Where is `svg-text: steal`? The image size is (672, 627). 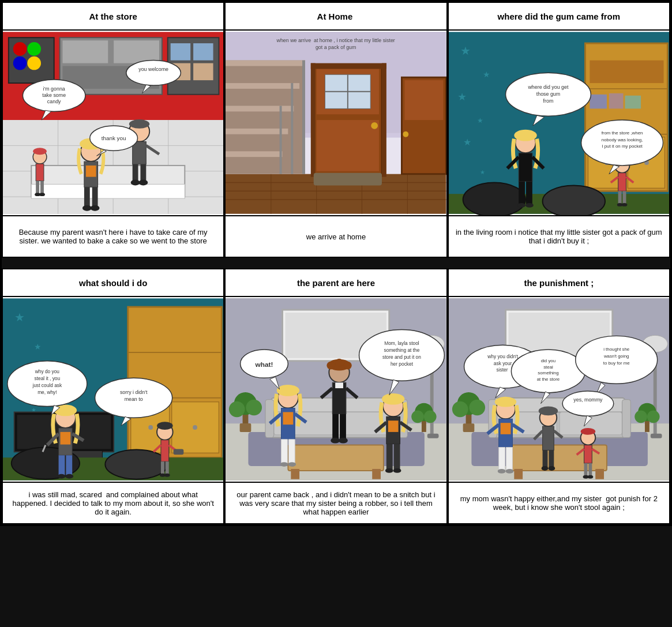 svg-text: steal is located at coordinates (548, 367).